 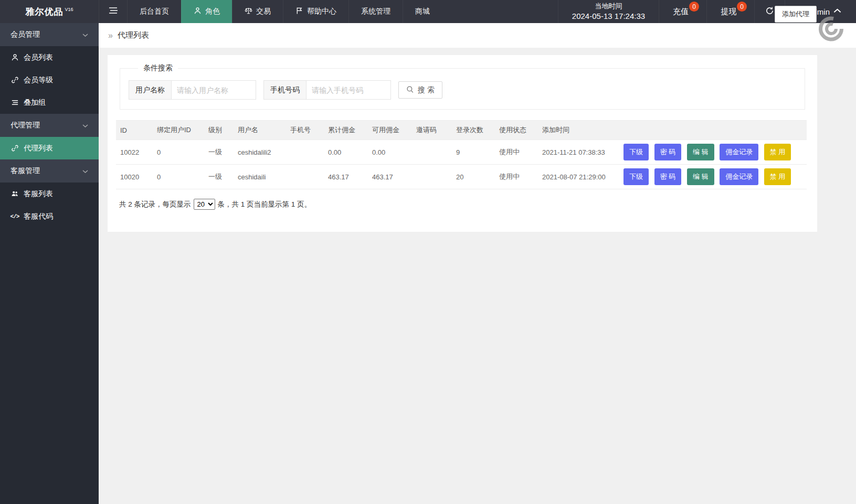 I want to click on recharge-button: 充值 0, so click(x=682, y=12).